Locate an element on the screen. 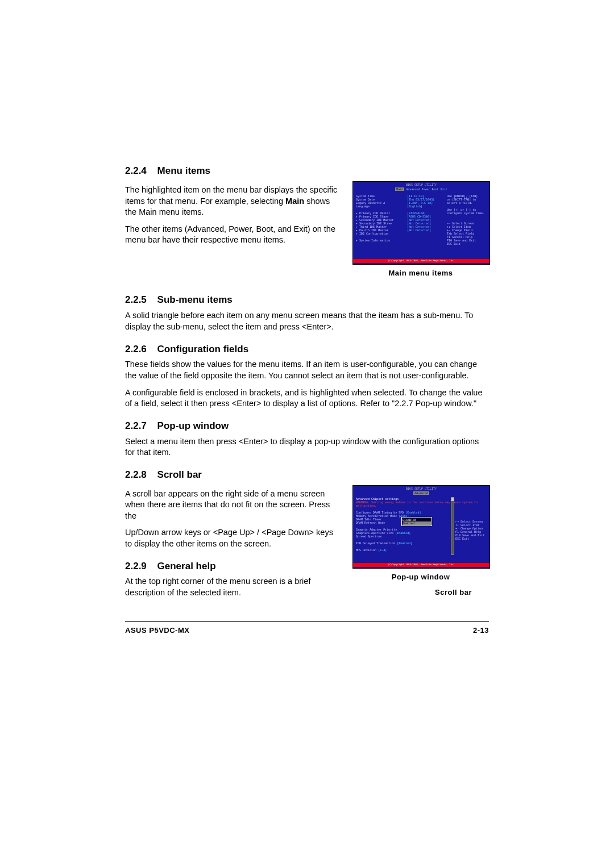 Image resolution: width=614 pixels, height=868 pixels. bios-screenshot-popup: BIOS SETUP UTILITY Advanced Advanced Chi… is located at coordinates (421, 527).